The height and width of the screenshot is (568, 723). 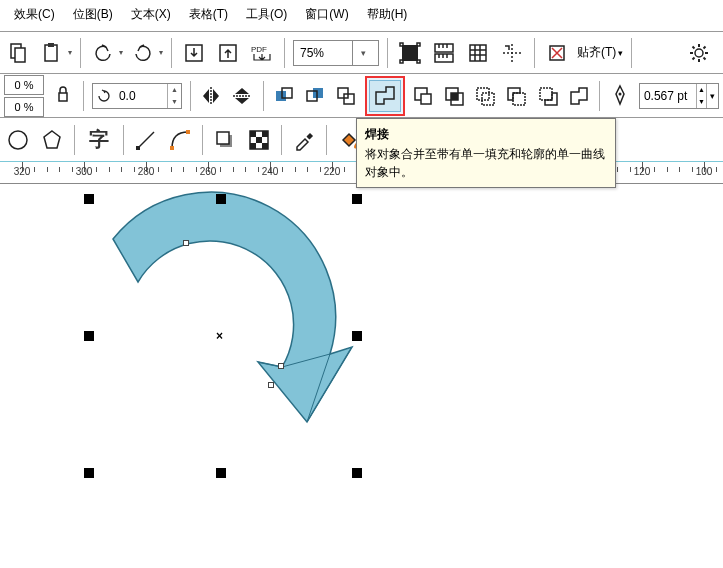 I want to click on weld-button-highlight, so click(x=385, y=96).